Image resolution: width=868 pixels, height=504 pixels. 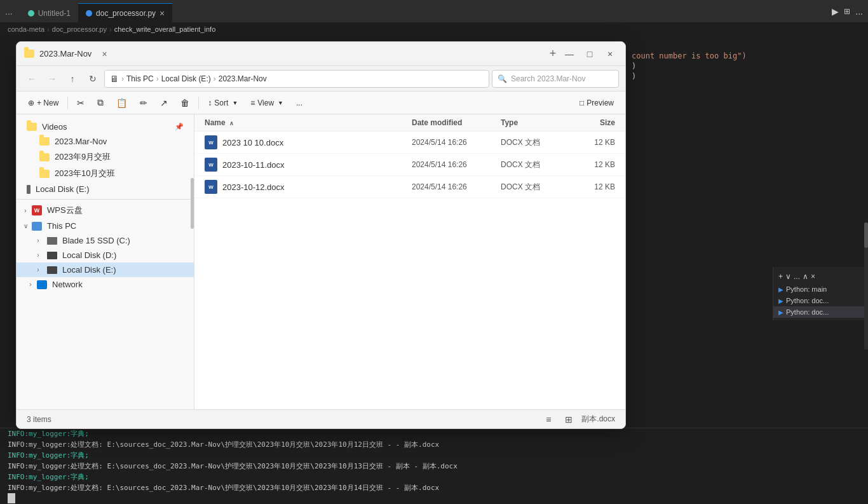 What do you see at coordinates (847, 11) in the screenshot?
I see `layout-icon: ⊞` at bounding box center [847, 11].